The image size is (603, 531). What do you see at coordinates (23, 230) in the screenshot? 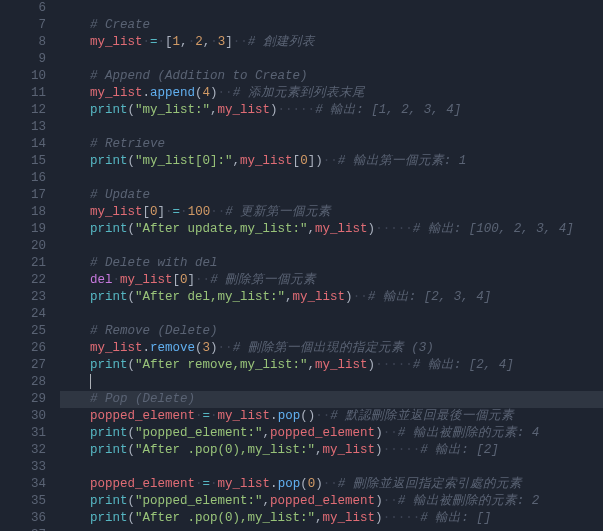
I see `line-number: 19` at bounding box center [23, 230].